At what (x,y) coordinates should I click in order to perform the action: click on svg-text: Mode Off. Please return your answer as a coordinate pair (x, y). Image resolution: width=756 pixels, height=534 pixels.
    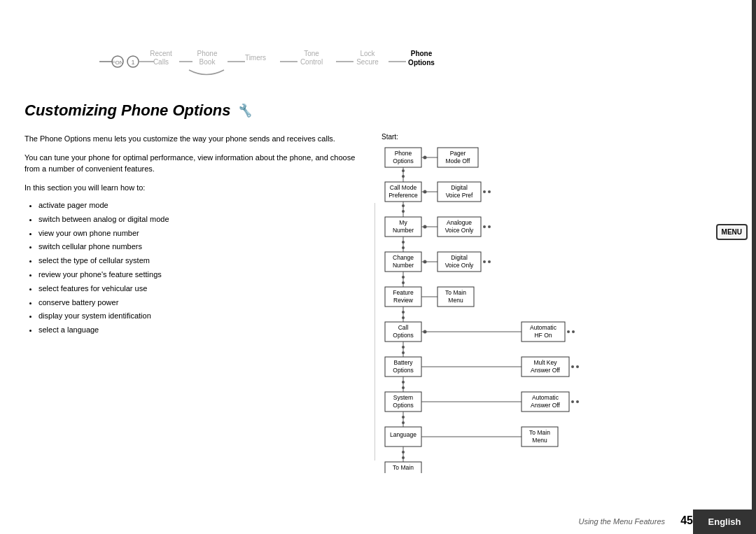
    Looking at the image, I should click on (458, 161).